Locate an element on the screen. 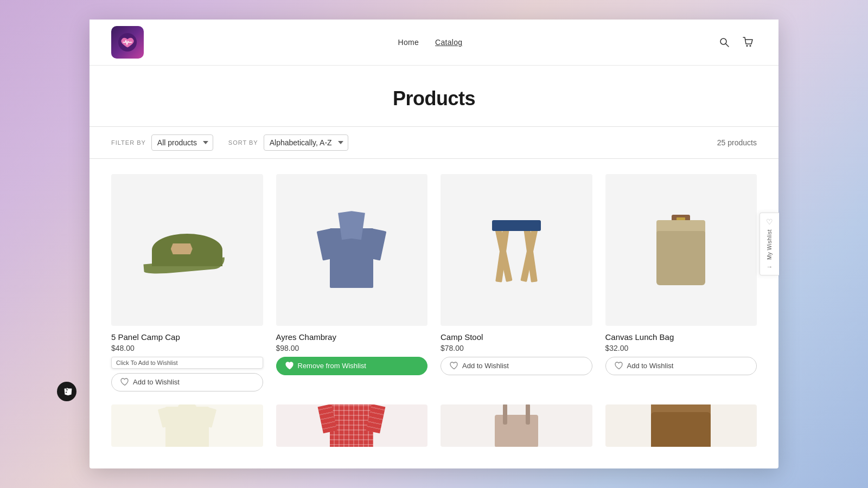  cap-illustration is located at coordinates (187, 250).